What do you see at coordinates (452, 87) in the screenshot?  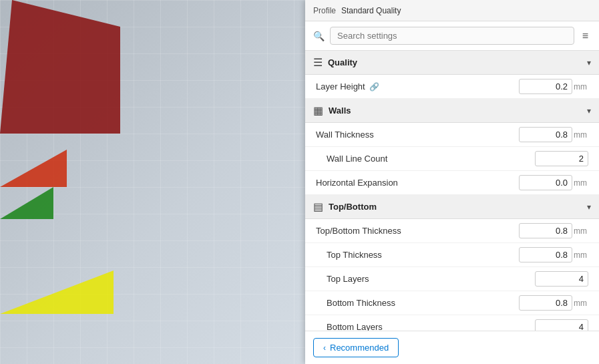 I see `setting-row-layer-height: Layer Height🔗mm` at bounding box center [452, 87].